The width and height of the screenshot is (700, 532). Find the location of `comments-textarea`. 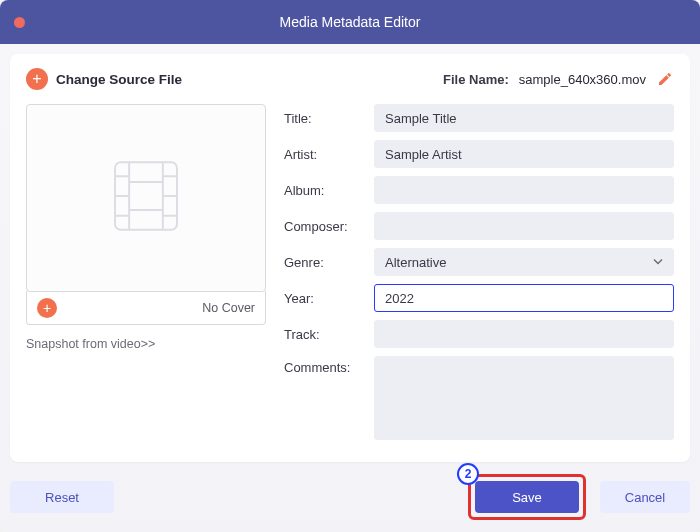

comments-textarea is located at coordinates (524, 398).